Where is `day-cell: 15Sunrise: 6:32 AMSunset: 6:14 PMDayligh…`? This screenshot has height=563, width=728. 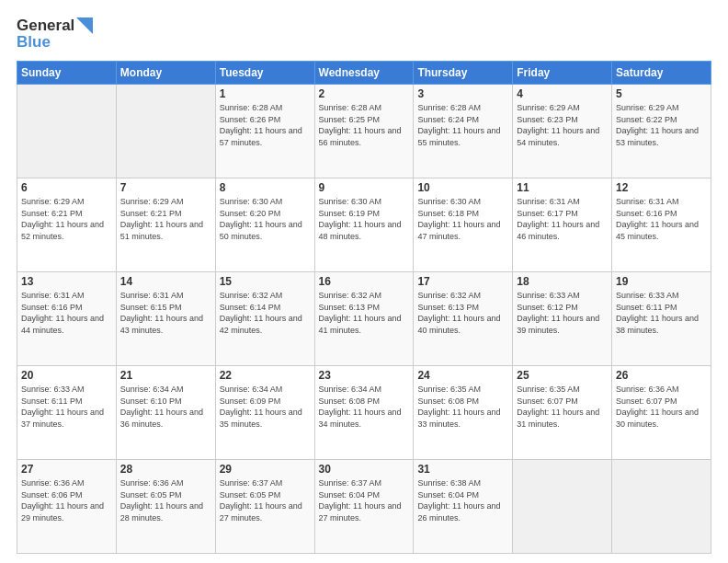
day-cell: 15Sunrise: 6:32 AMSunset: 6:14 PMDayligh… is located at coordinates (265, 319).